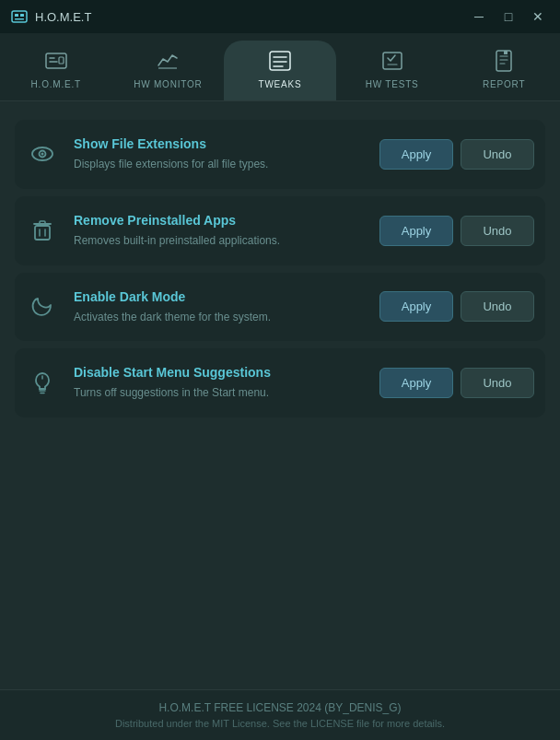 The image size is (560, 740). Describe the element at coordinates (219, 230) in the screenshot. I see `tweak-info-preinstalled-apps: Remove Preinstalled Apps Removes built-i…` at that location.